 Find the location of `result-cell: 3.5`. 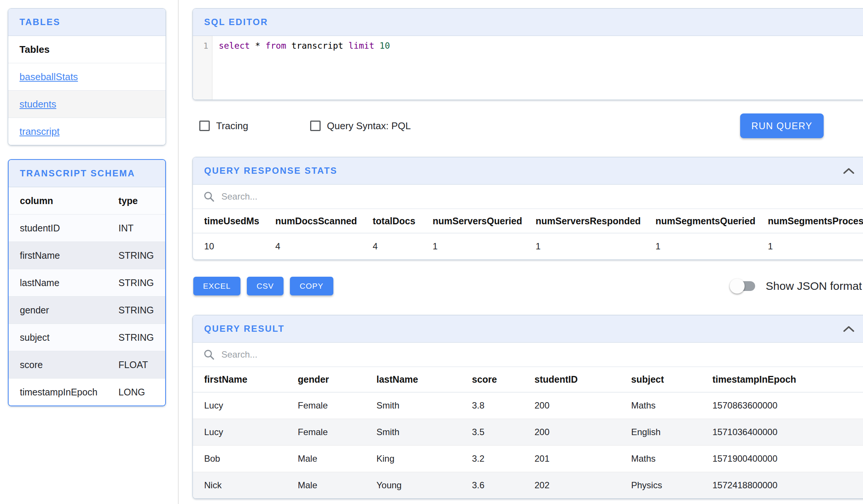

result-cell: 3.5 is located at coordinates (492, 432).